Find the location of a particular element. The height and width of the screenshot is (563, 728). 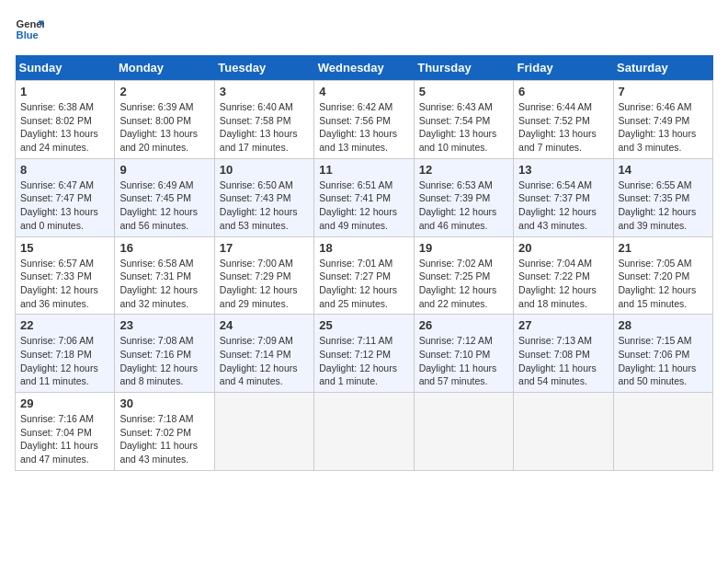

sunset-text: Sunset: 7:06 PM is located at coordinates (654, 354).